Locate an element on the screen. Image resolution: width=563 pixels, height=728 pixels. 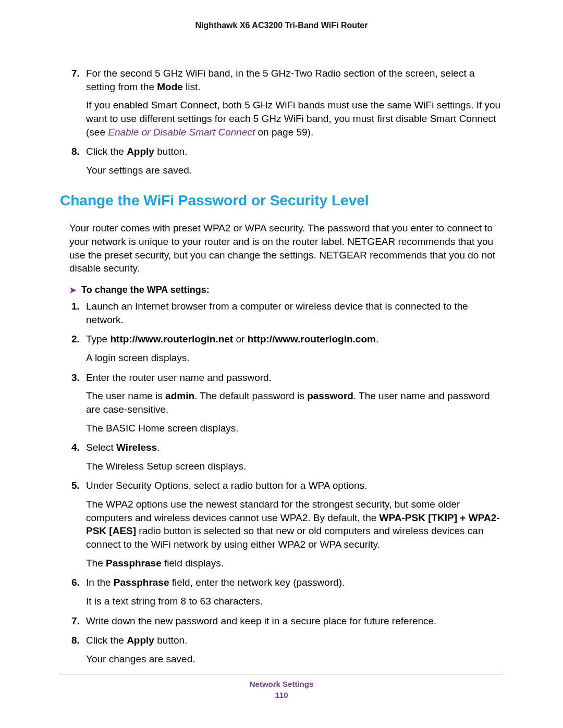
smart-connect-link: Enable or Disable Smart Connect is located at coordinates (181, 132).